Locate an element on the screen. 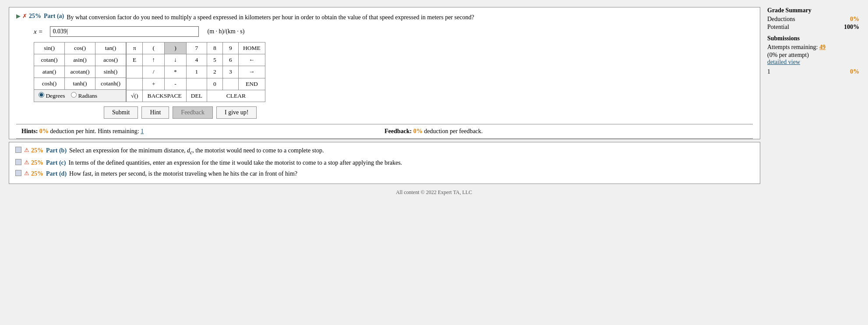 The width and height of the screenshot is (868, 325). right-arrow-button: → is located at coordinates (251, 72).